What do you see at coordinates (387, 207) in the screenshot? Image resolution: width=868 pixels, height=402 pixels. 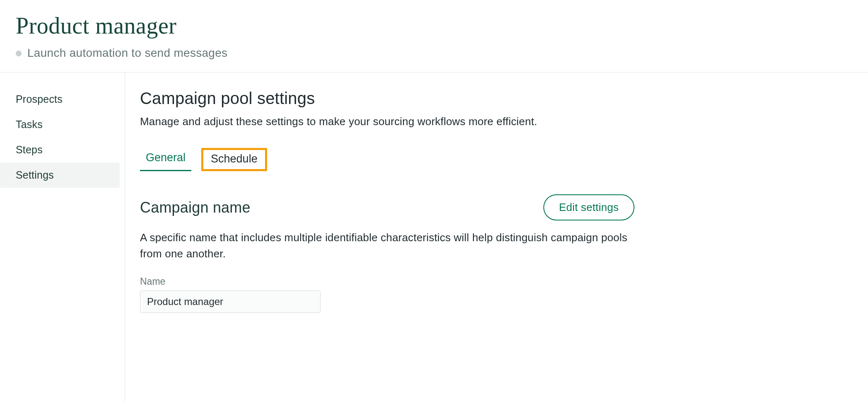 I see `campaign-name-header-row: Campaign name Edit settings` at bounding box center [387, 207].